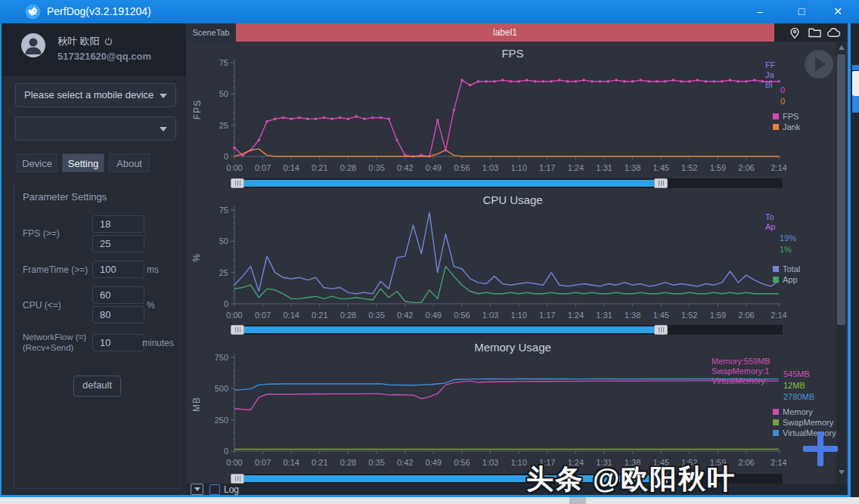 The image size is (859, 504). Describe the element at coordinates (802, 12) in the screenshot. I see `maximize-button: □` at that location.